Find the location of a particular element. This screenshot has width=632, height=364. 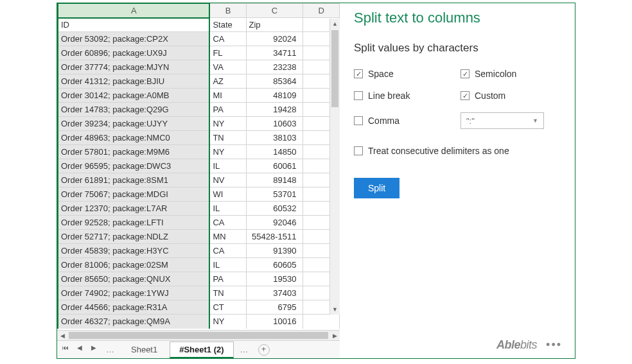

cell: 55428-1511 is located at coordinates (275, 237).